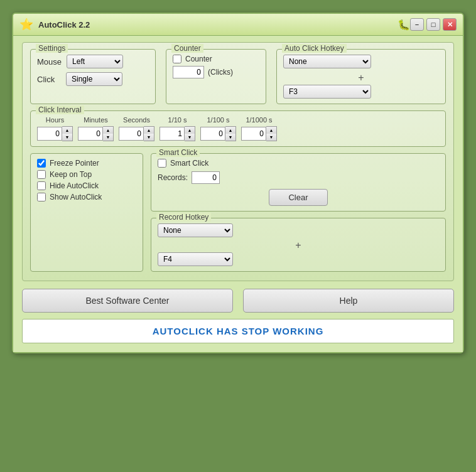 The width and height of the screenshot is (476, 472). I want to click on counter-label: Counter, so click(187, 48).